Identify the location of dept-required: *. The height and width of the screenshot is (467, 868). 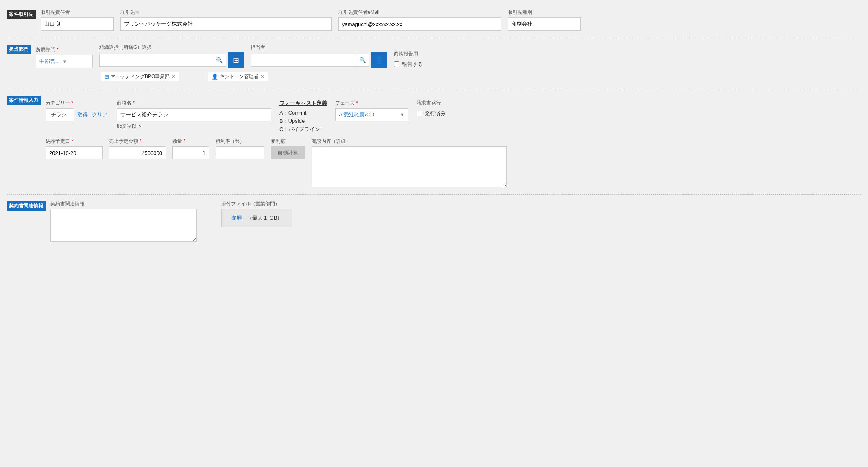
(58, 50).